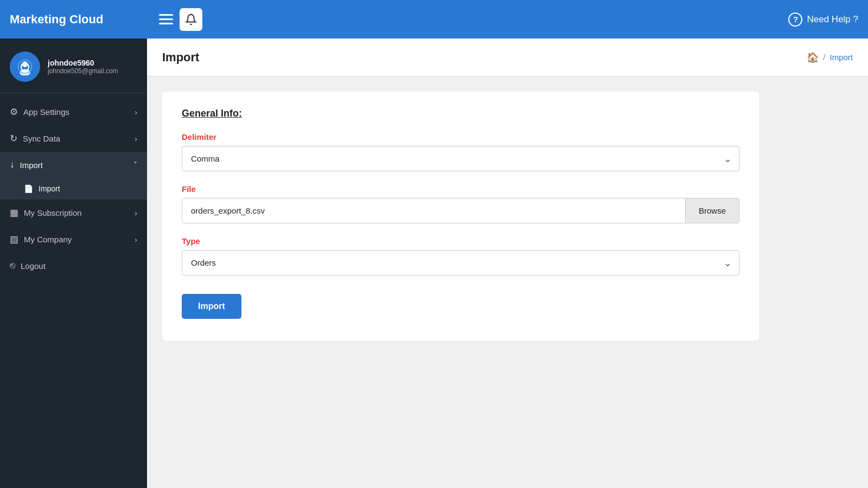 Image resolution: width=868 pixels, height=488 pixels. Describe the element at coordinates (832, 20) in the screenshot. I see `help-label: Need Help ?` at that location.